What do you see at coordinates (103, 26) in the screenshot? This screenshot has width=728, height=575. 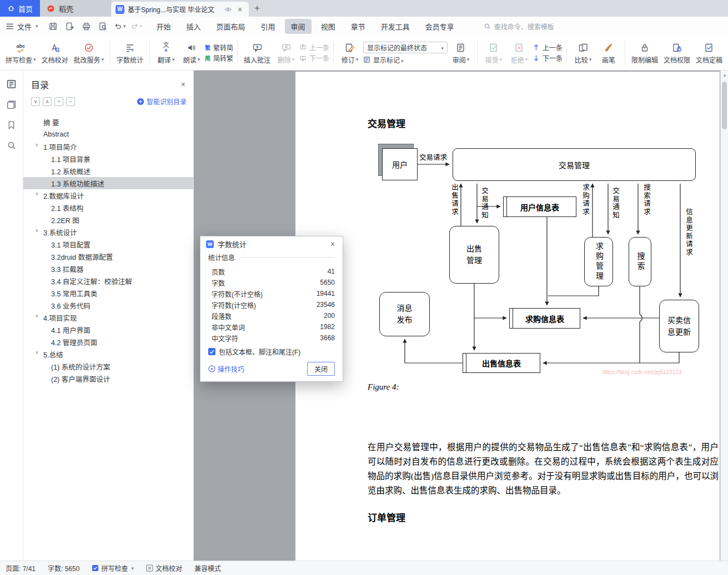 I see `print-preview-icon` at bounding box center [103, 26].